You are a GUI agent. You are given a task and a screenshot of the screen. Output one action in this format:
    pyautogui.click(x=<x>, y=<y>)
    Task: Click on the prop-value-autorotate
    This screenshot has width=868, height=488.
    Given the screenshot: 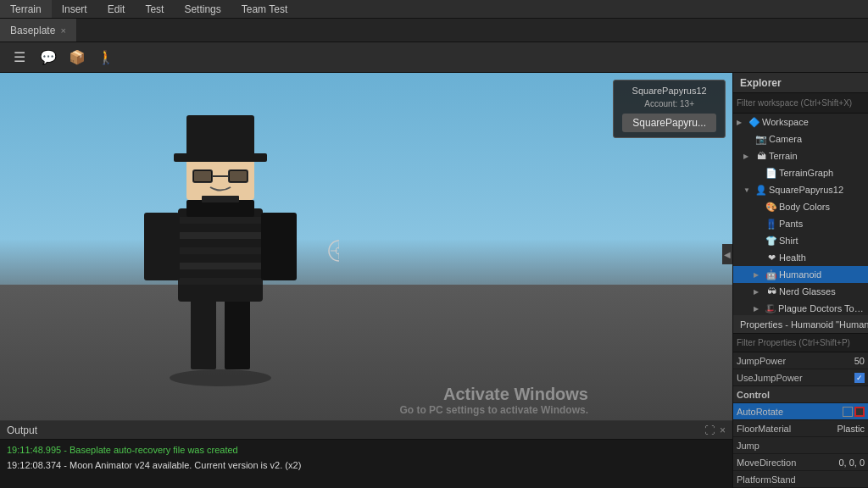 What is the action you would take?
    pyautogui.click(x=833, y=412)
    